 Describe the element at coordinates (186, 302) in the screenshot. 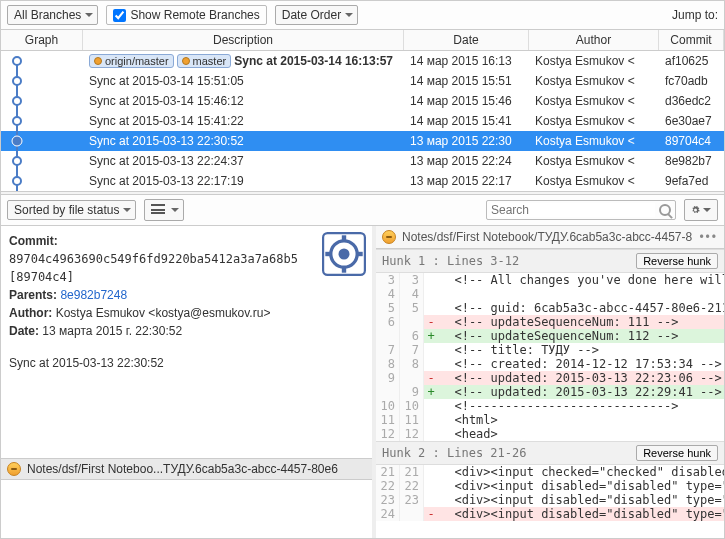

I see `commit-info: Commit: 89704c4963690c549f6fd9220ba5412a…` at that location.